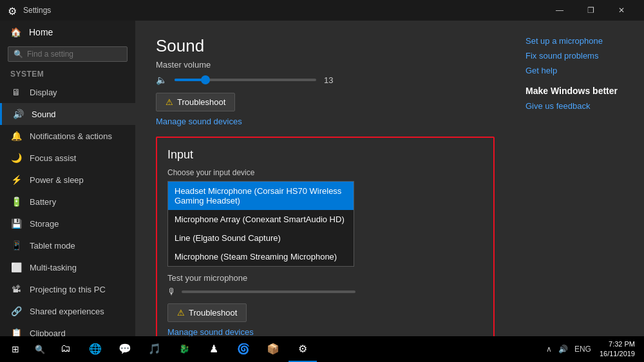 This screenshot has width=644, height=362. What do you see at coordinates (44, 93) in the screenshot?
I see `sidebar-item-label: Display` at bounding box center [44, 93].